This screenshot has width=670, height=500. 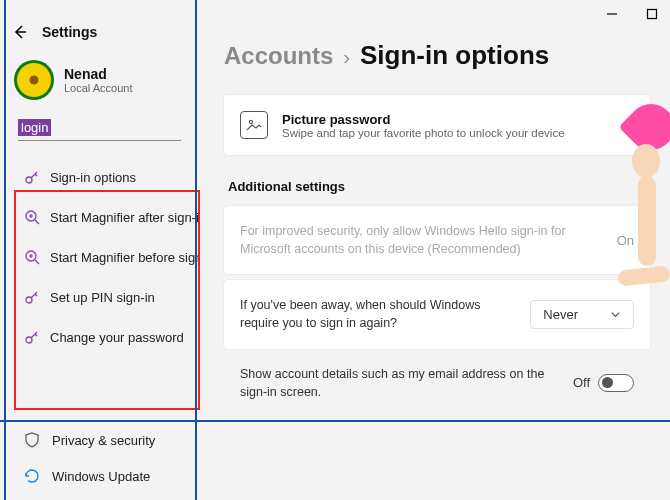 I want to click on show-details-toggle, so click(x=616, y=383).